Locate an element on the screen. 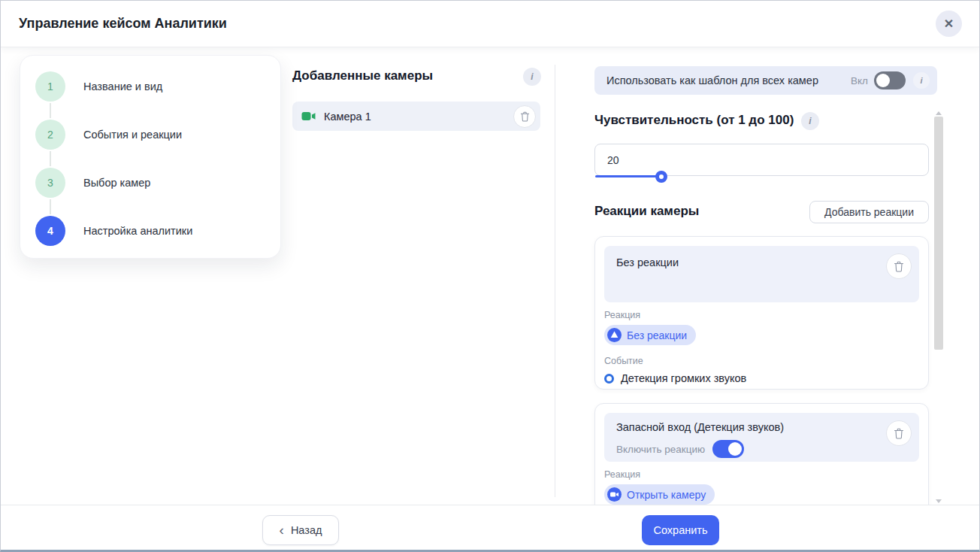  scrollbar-thumb is located at coordinates (939, 233).